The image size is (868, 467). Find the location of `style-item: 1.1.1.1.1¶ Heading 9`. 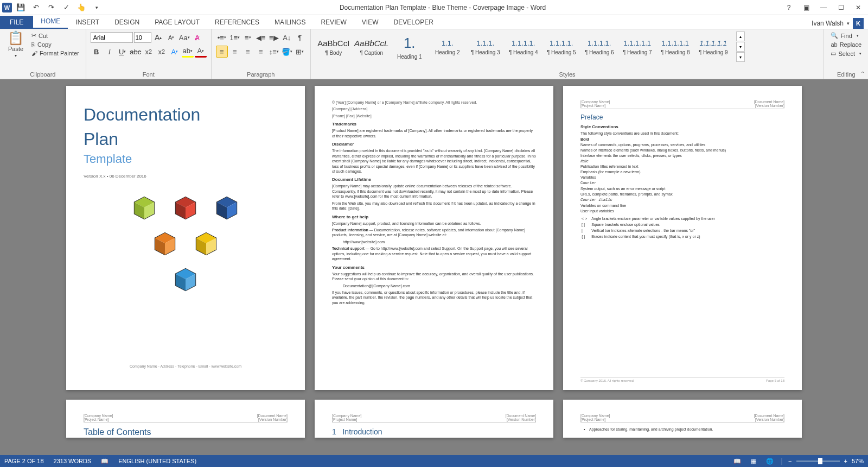

style-item: 1.1.1.1.1¶ Heading 9 is located at coordinates (713, 47).